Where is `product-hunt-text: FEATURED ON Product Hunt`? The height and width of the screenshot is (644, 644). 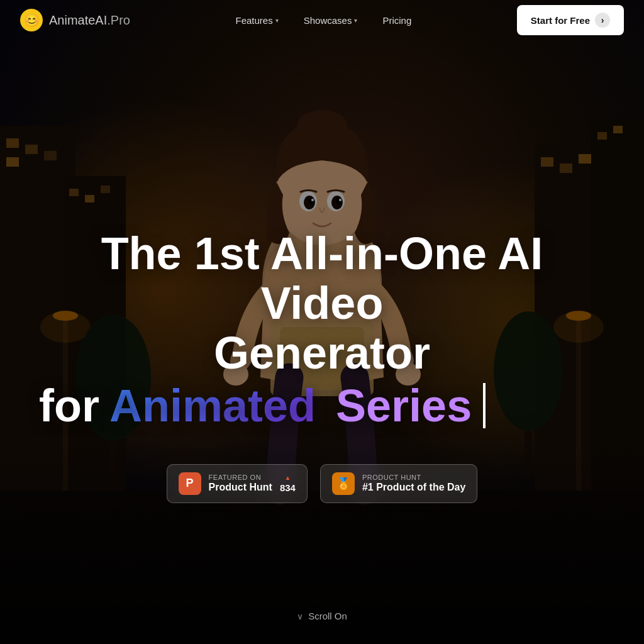 product-hunt-text: FEATURED ON Product Hunt is located at coordinates (240, 483).